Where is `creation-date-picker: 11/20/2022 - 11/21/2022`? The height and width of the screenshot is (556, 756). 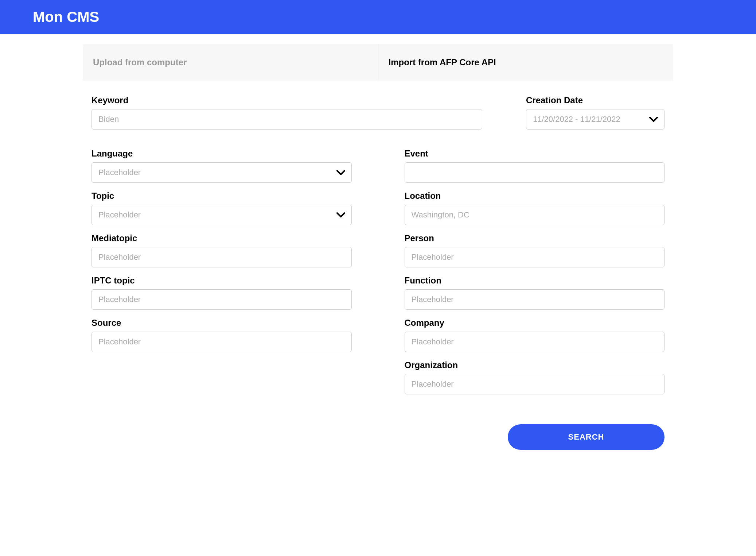 creation-date-picker: 11/20/2022 - 11/21/2022 is located at coordinates (595, 119).